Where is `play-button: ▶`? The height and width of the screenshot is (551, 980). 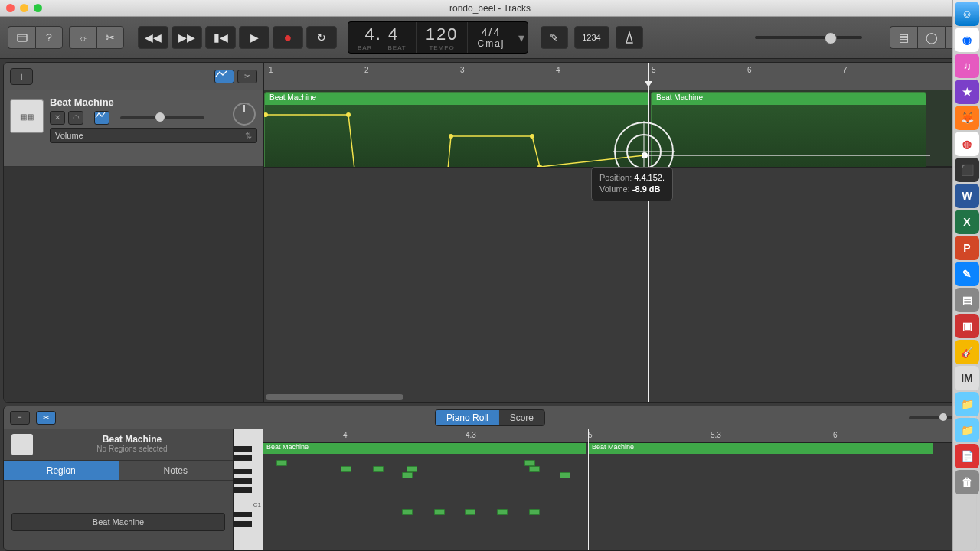
play-button: ▶ is located at coordinates (254, 37).